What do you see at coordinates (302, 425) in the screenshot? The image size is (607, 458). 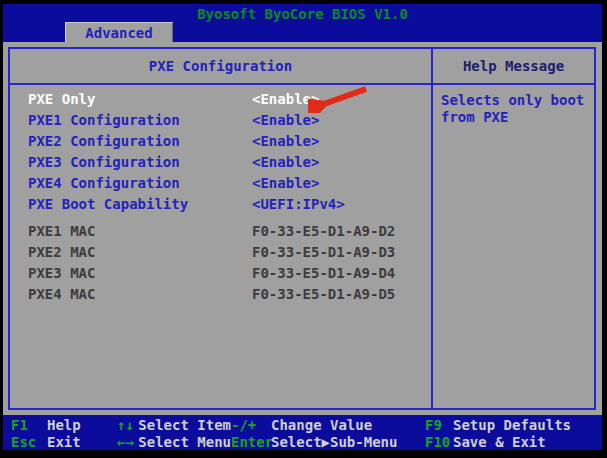 I see `hint-row: F1 Help ↑↓ Select Item -/+ Change Value …` at bounding box center [302, 425].